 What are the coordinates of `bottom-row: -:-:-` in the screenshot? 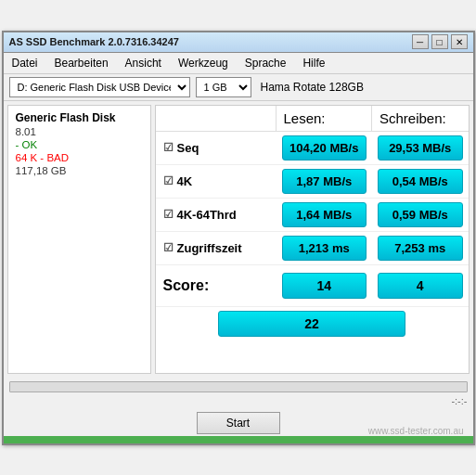 It's located at (238, 401).